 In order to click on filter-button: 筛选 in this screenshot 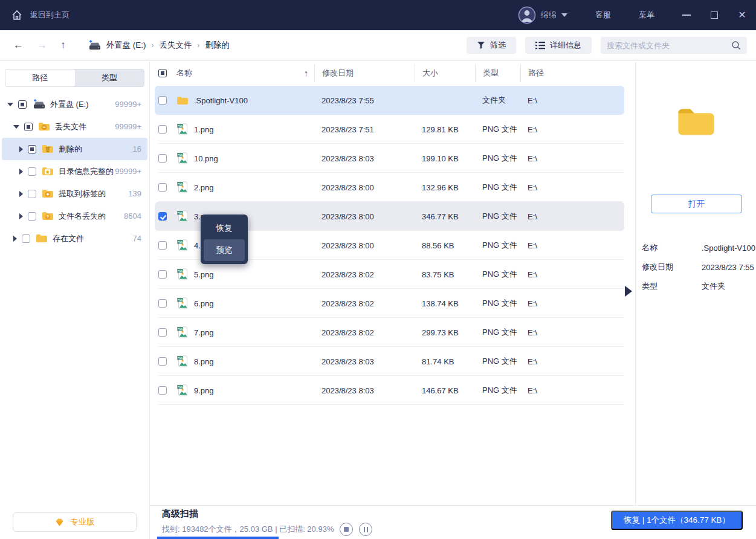, I will do `click(491, 45)`.